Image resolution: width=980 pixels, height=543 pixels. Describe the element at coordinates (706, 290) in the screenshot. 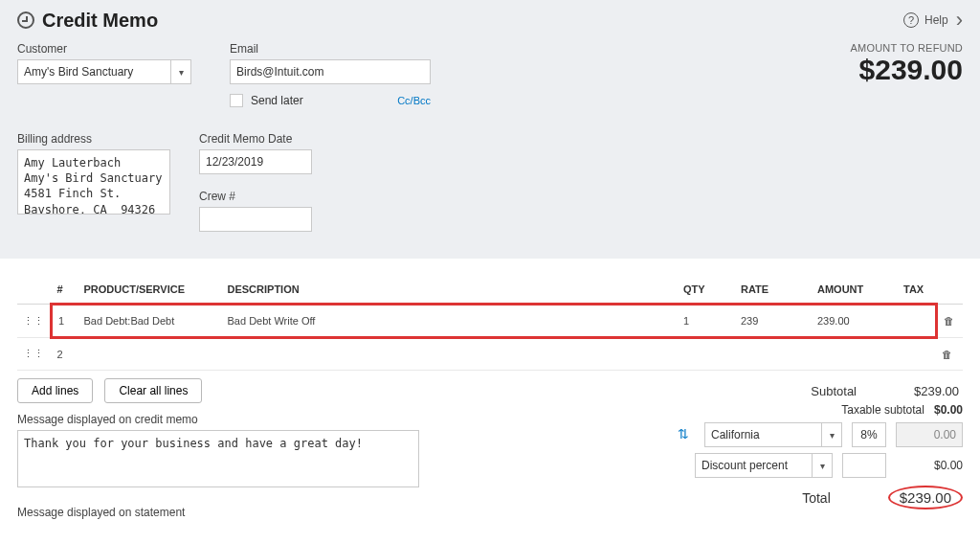

I see `col-qty: QTY` at that location.